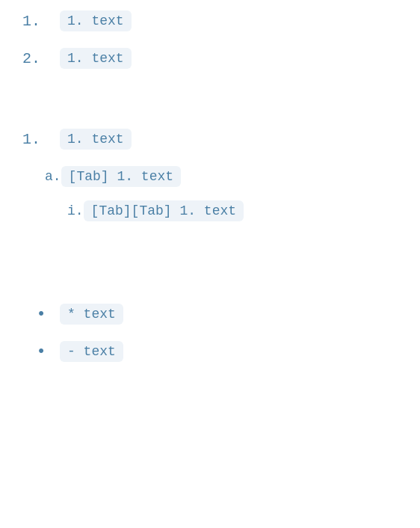  Describe the element at coordinates (210, 333) in the screenshot. I see `unordered-section: • * text • - text` at that location.